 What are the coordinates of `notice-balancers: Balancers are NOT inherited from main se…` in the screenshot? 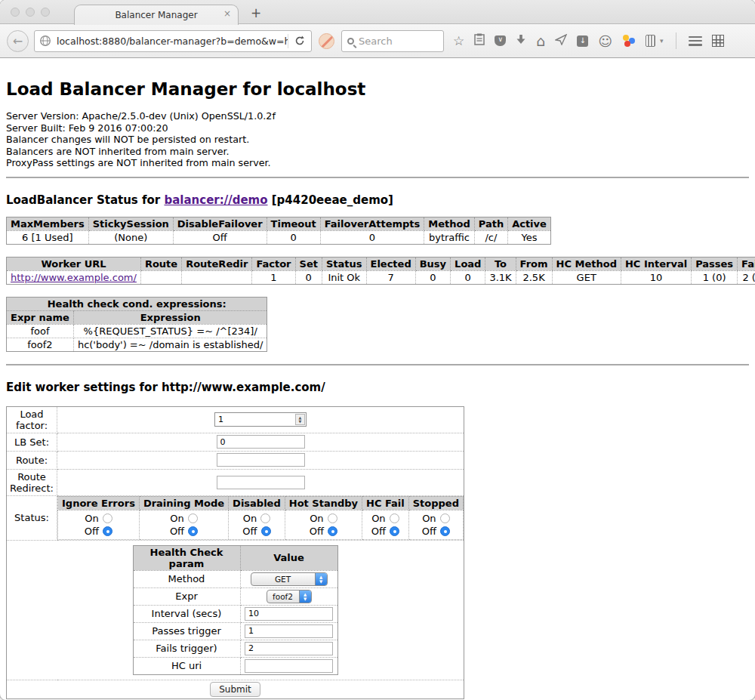 It's located at (378, 152).